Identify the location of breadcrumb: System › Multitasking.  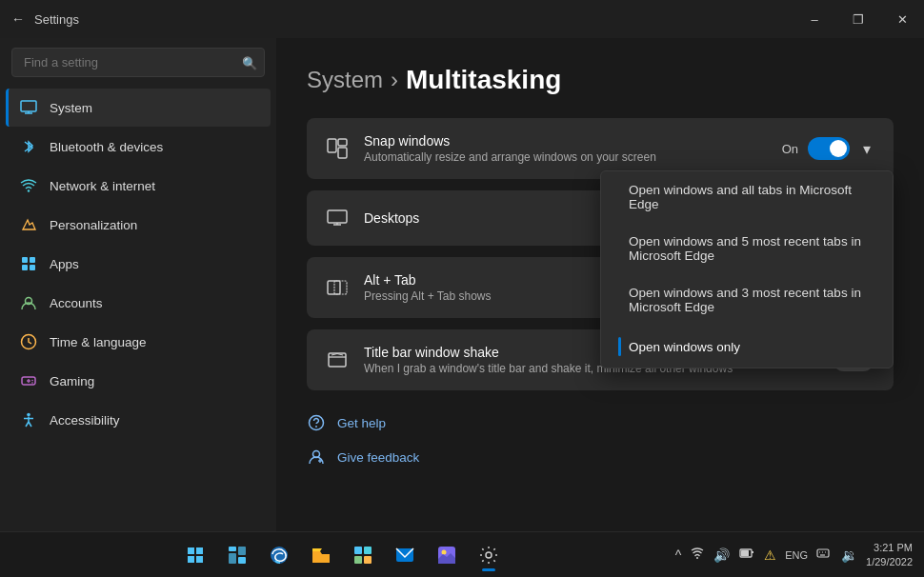
(600, 80).